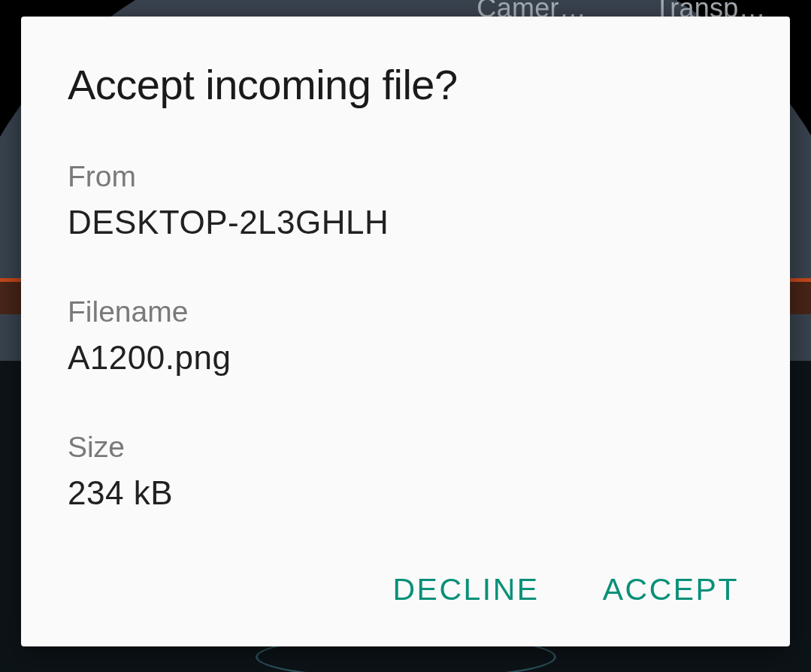 Image resolution: width=811 pixels, height=672 pixels. What do you see at coordinates (406, 358) in the screenshot?
I see `filename-value: A1200.png` at bounding box center [406, 358].